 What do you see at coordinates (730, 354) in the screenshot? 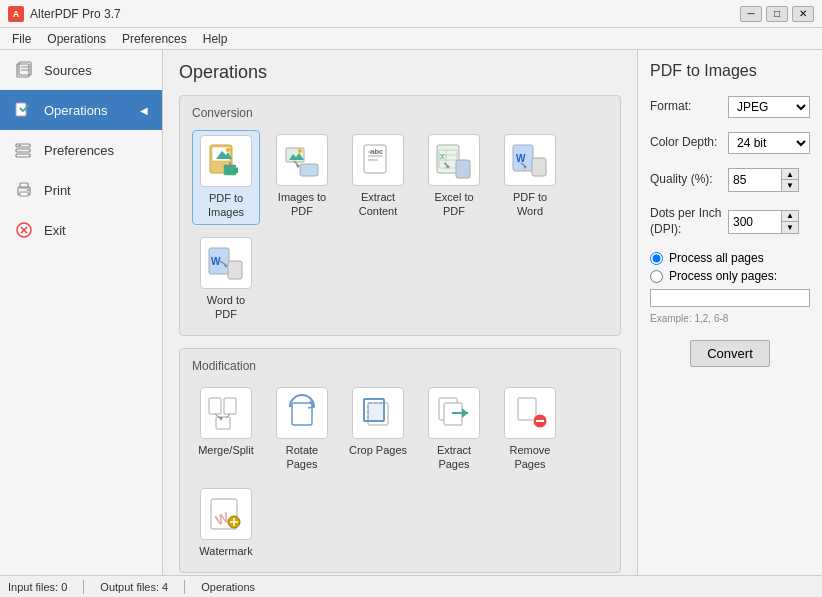
I see `convert-button: Convert` at bounding box center [730, 354].